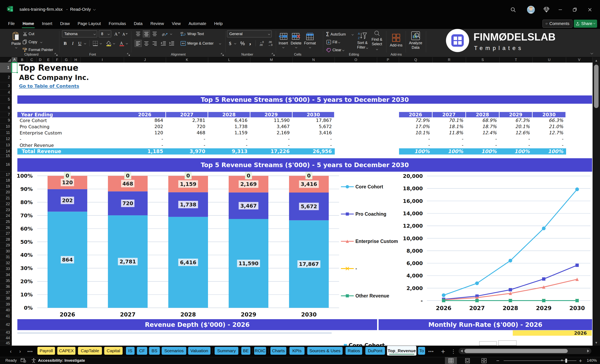 The height and width of the screenshot is (364, 600). What do you see at coordinates (279, 351) in the screenshot?
I see `sheet-tab-charts: Charts` at bounding box center [279, 351].